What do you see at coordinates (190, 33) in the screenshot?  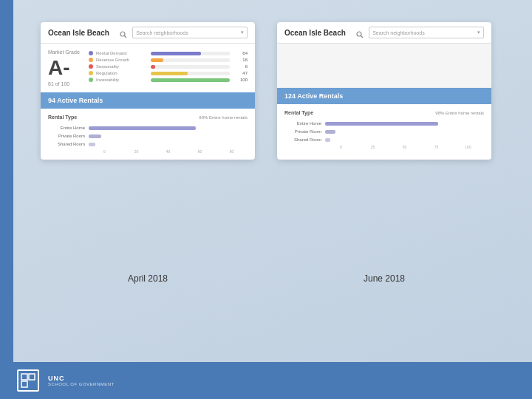 I see `card-april-search-box: Search neighborhoods ▾` at bounding box center [190, 33].